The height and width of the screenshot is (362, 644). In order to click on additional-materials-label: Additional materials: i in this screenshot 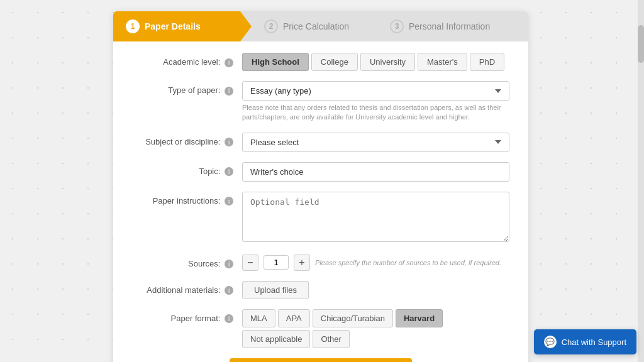, I will do `click(187, 288)`.